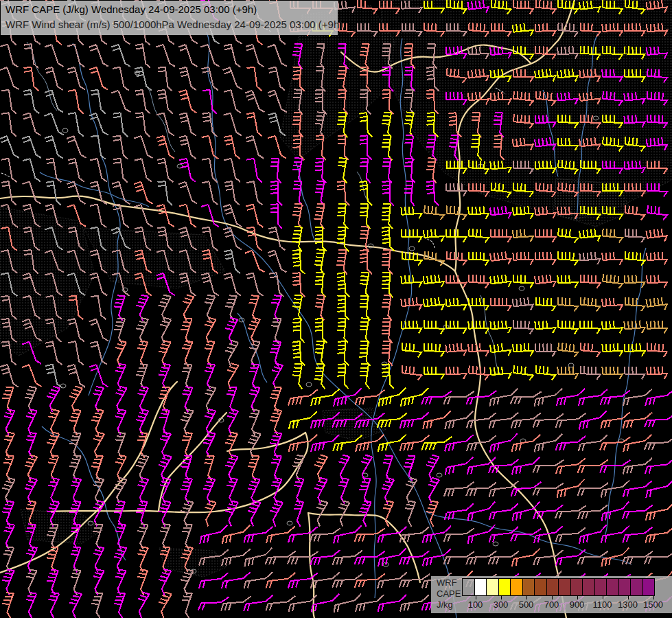 This screenshot has height=618, width=672. What do you see at coordinates (449, 605) in the screenshot?
I see `legend-label-line3: J/kg` at bounding box center [449, 605].